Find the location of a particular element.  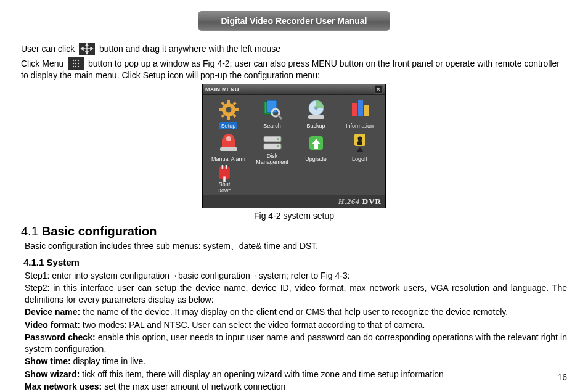

dialog-titlebar: MAIN MENU ✕ is located at coordinates (294, 90).